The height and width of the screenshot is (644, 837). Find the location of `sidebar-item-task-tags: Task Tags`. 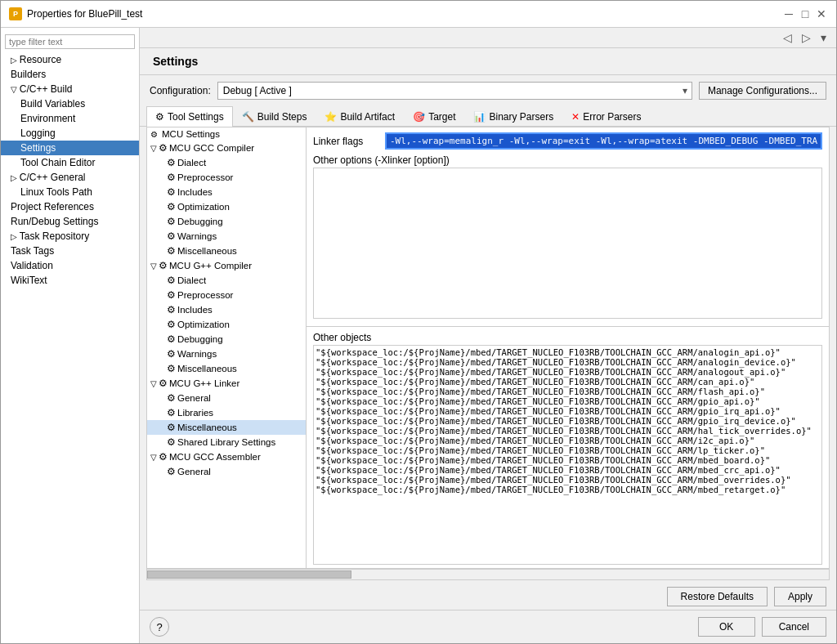

sidebar-item-task-tags: Task Tags is located at coordinates (70, 251).